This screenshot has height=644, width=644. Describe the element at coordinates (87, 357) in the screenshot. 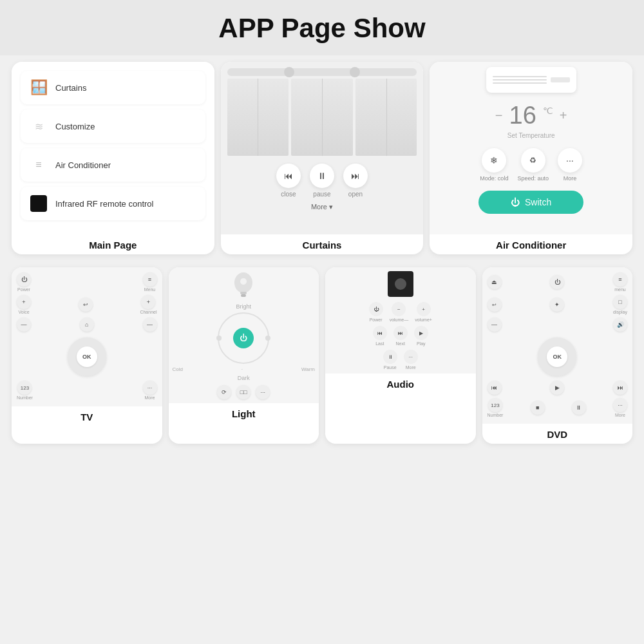

I see `ok-button: OK` at that location.